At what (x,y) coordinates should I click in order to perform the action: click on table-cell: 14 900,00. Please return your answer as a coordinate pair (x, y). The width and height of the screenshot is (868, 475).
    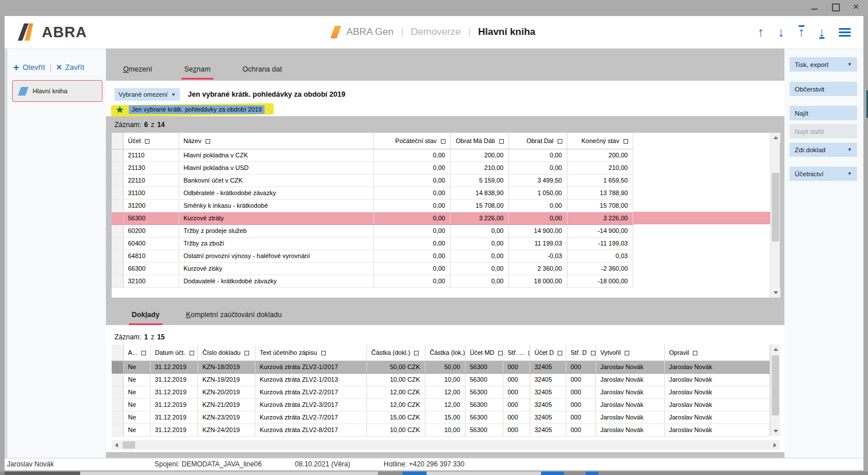
    Looking at the image, I should click on (538, 231).